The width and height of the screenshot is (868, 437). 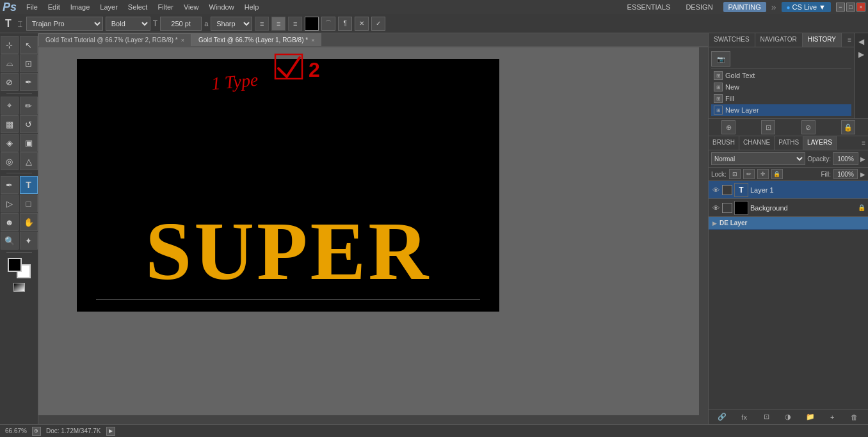 What do you see at coordinates (728, 127) in the screenshot?
I see `panel-tool-1: ⊕` at bounding box center [728, 127].